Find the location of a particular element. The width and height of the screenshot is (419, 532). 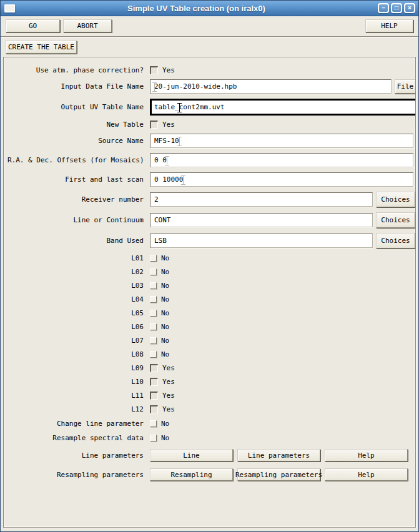

maximize-button: □ is located at coordinates (397, 8).